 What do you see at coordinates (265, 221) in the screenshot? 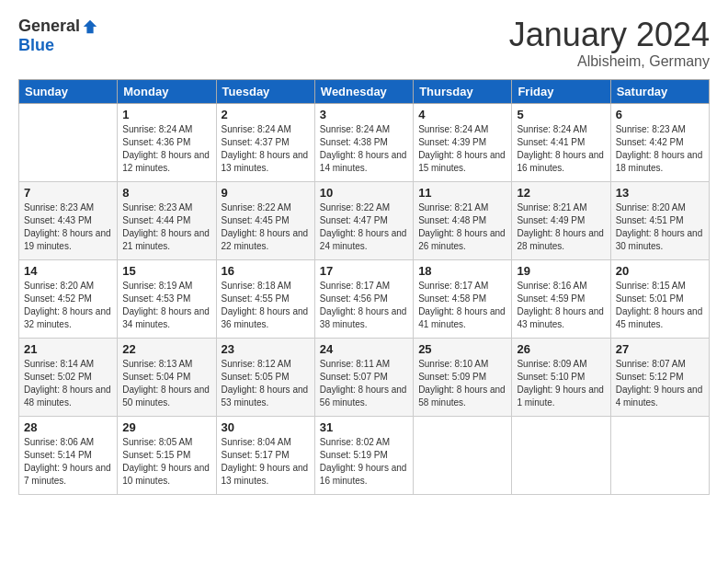
I see `calendar-cell: 9 Sunrise: 8:22 AMSunset: 4:45 PMDayligh…` at bounding box center [265, 221].